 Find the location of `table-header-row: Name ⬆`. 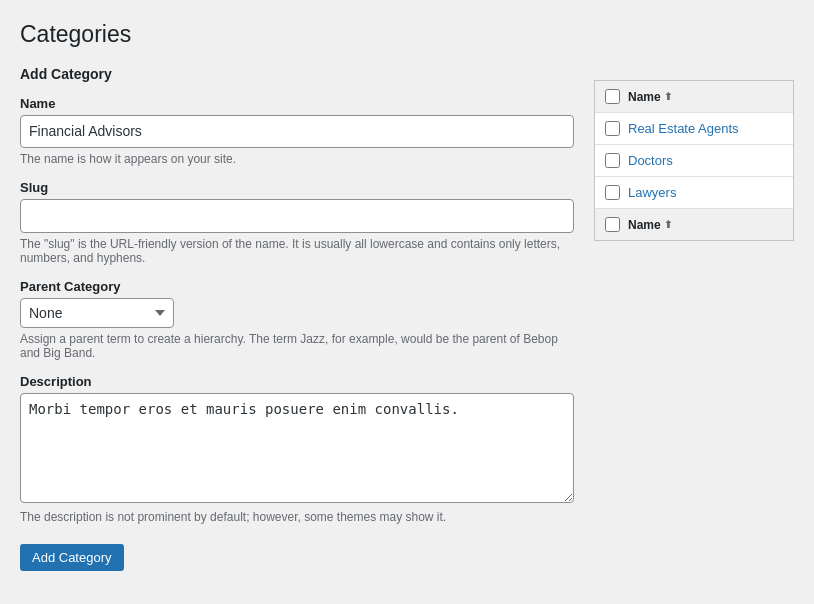

table-header-row: Name ⬆ is located at coordinates (694, 97).